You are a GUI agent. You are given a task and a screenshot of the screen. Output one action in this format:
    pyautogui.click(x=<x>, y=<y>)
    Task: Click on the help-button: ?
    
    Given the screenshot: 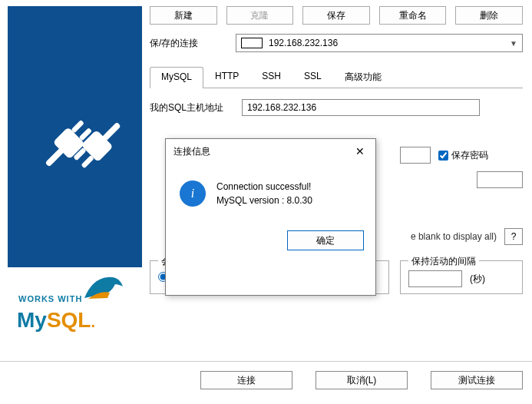 What is the action you would take?
    pyautogui.click(x=514, y=237)
    